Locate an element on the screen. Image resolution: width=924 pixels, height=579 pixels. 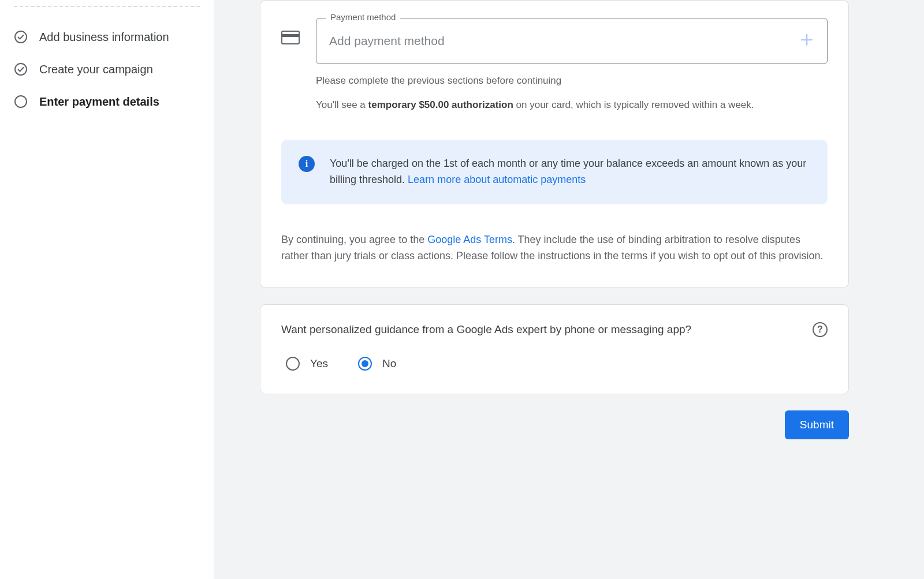
step-label: Create your campaign is located at coordinates (96, 69).